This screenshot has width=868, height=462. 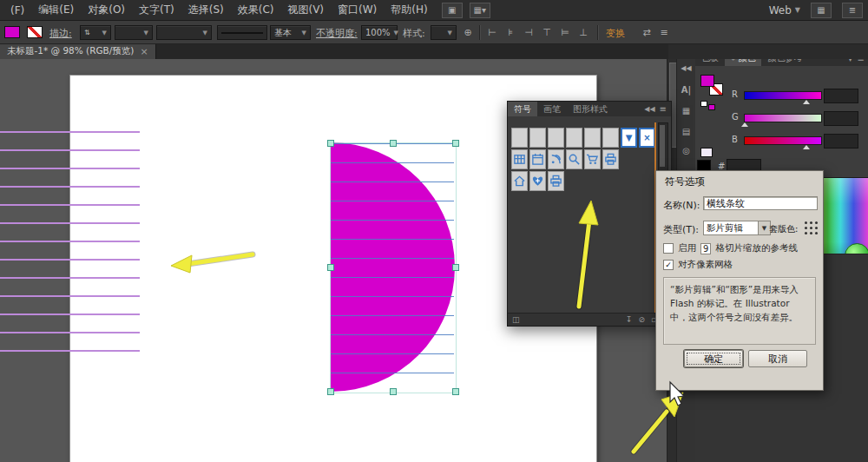 I want to click on place-symbol-icon: ↧, so click(x=629, y=320).